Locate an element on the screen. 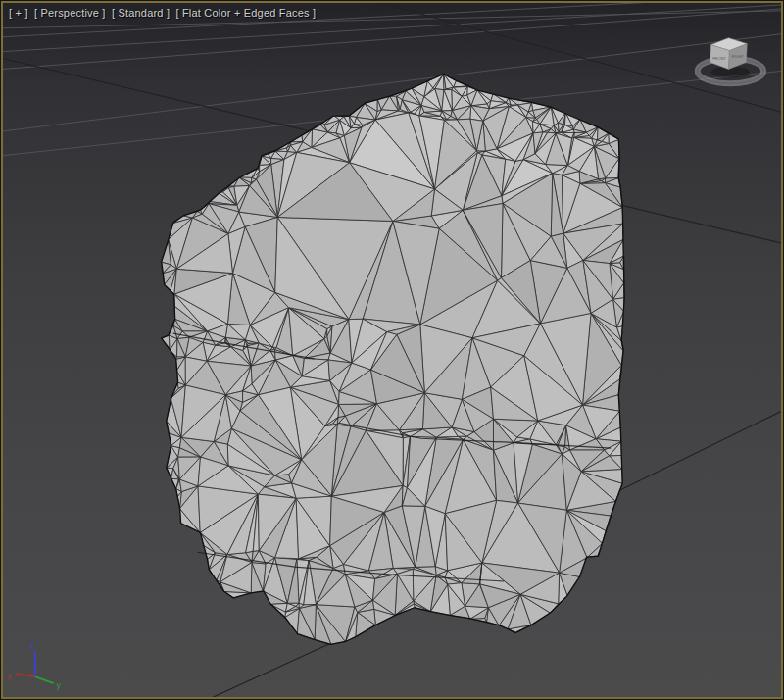 The width and height of the screenshot is (784, 700). viewcube: FRONTRIGHT is located at coordinates (731, 61).